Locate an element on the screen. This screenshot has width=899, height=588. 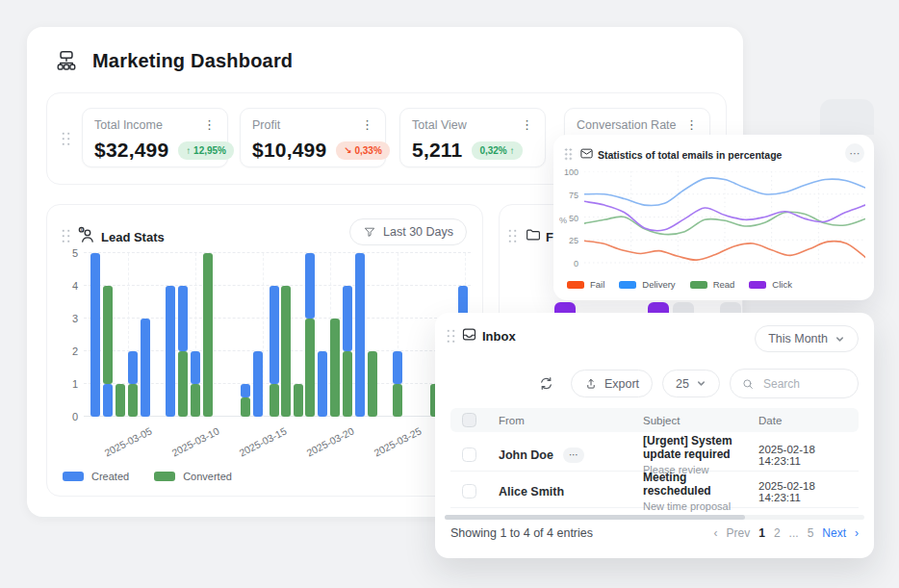
row-menu-button: ⋯ is located at coordinates (574, 455).